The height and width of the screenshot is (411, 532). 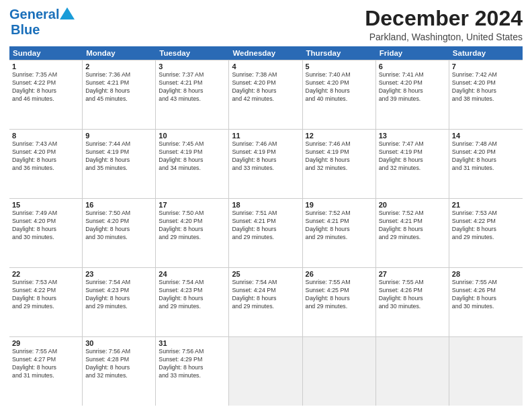 I want to click on cal-cell: 12Sunrise: 7:46 AMSunset: 4:19 PMDayligh…, so click(x=340, y=164).